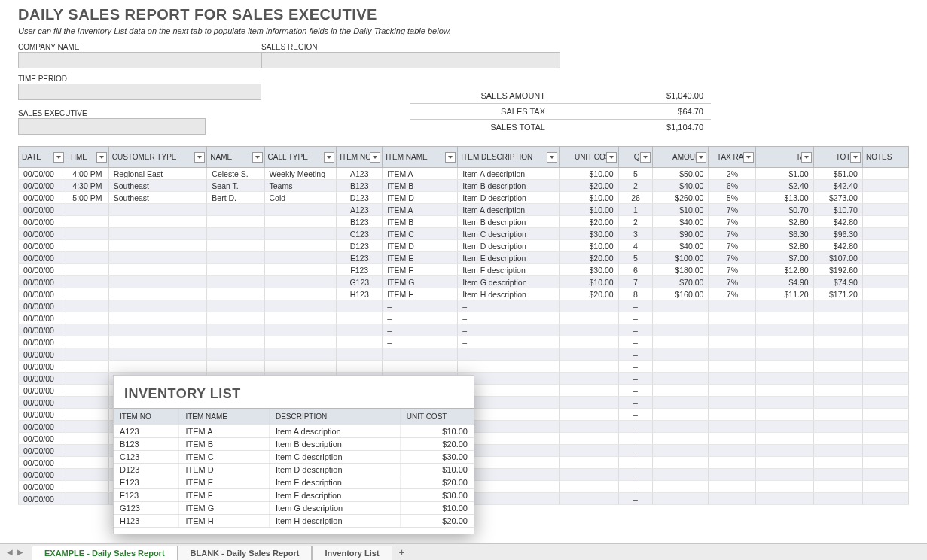 The height and width of the screenshot is (560, 927). I want to click on table-row: 00/00/00C123ITEM CItem C description$30.…, so click(464, 234).